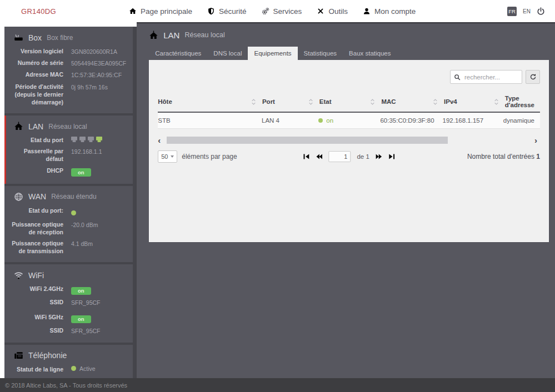 Image resolution: width=555 pixels, height=392 pixels. Describe the element at coordinates (172, 157) in the screenshot. I see `chevron-down-icon` at that location.